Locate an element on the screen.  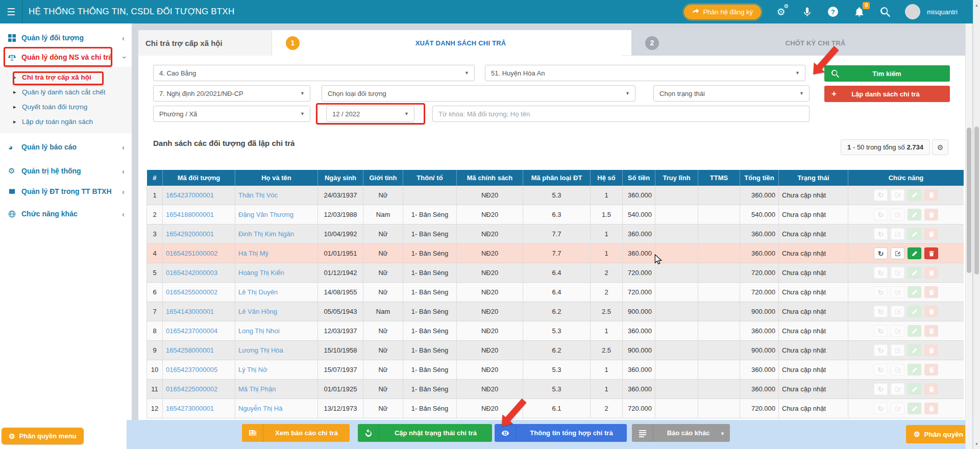
list-icon is located at coordinates (643, 433).